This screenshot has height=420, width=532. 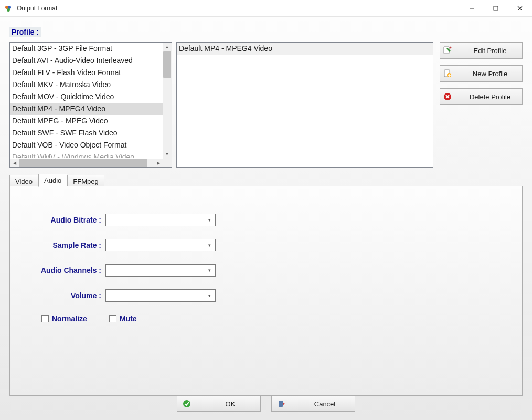 I want to click on tab-ffmpeg: FFMpeg, so click(x=86, y=181).